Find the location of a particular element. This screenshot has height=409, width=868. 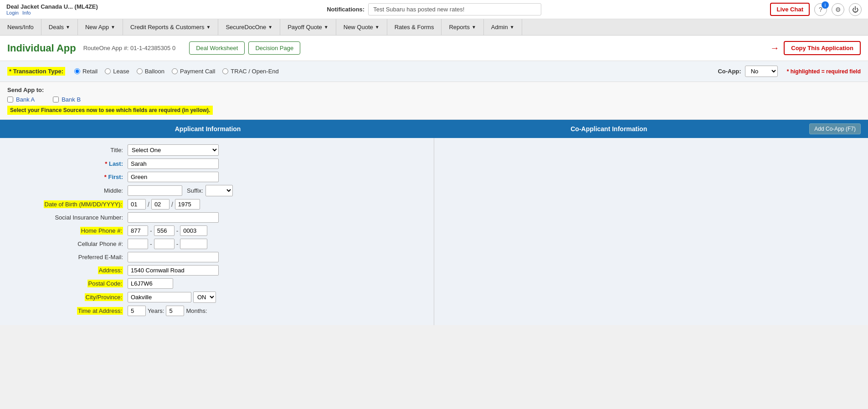

last-name-row: * Last: is located at coordinates (217, 164).